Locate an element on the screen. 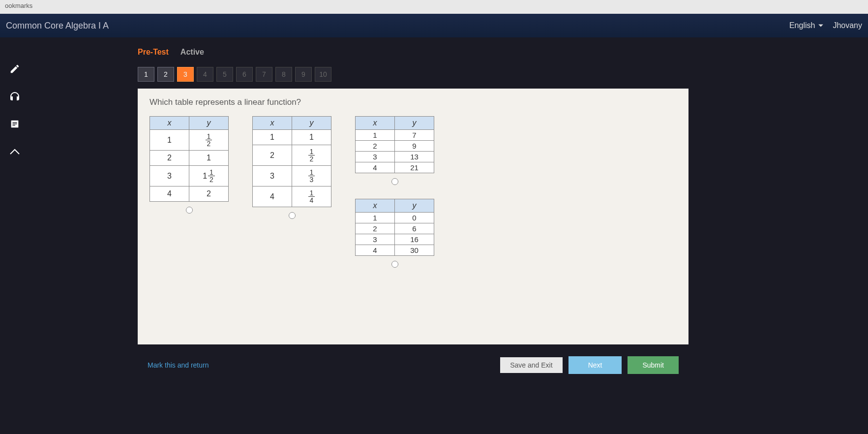 The width and height of the screenshot is (868, 434). option-4: xy 10 26 316 430 is located at coordinates (394, 233).